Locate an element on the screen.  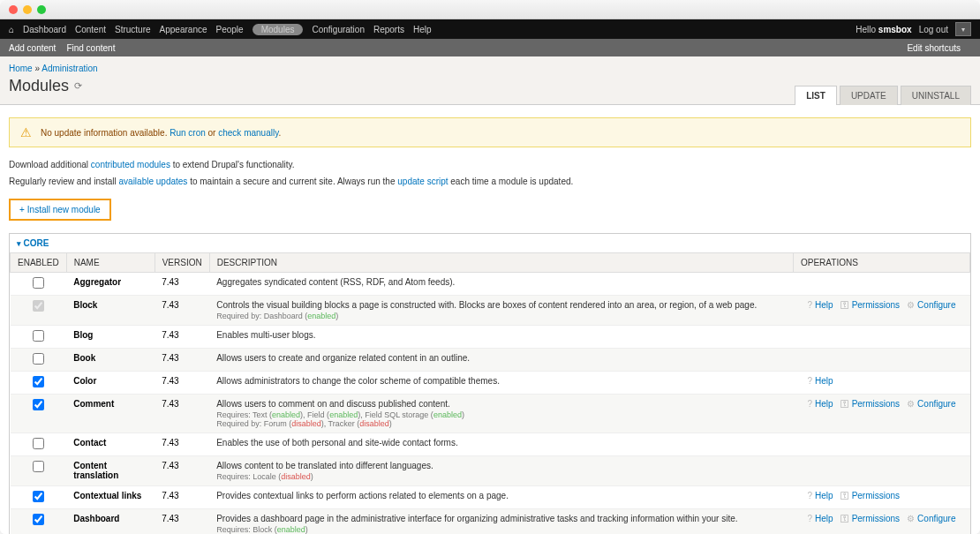
plus-icon: + is located at coordinates (22, 210).